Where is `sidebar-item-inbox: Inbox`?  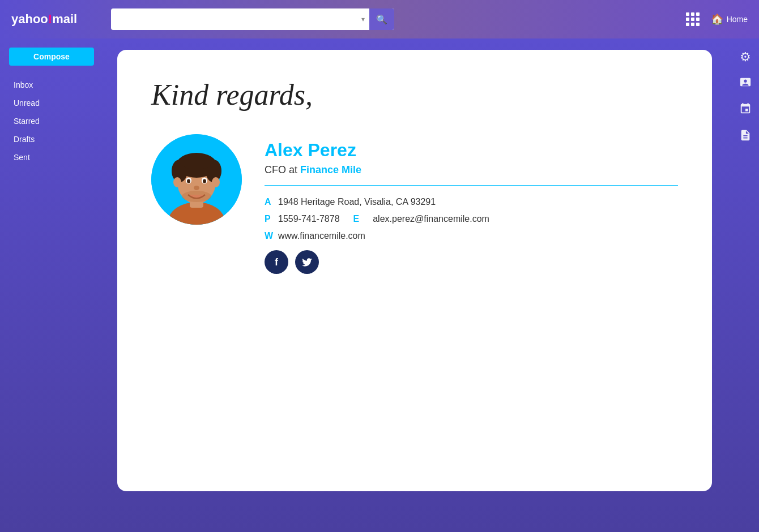
sidebar-item-inbox: Inbox is located at coordinates (52, 85).